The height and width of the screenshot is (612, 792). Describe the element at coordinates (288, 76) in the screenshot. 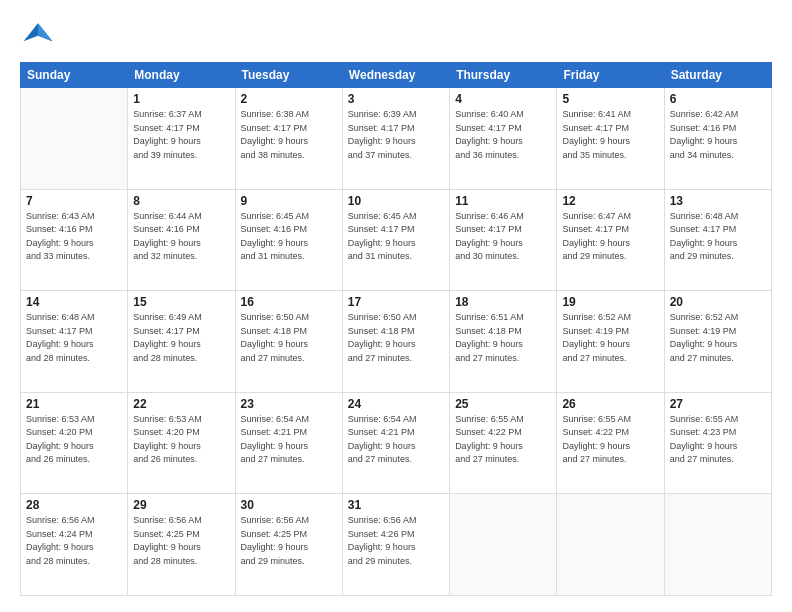

I see `calendar-header-tuesday: Tuesday` at that location.